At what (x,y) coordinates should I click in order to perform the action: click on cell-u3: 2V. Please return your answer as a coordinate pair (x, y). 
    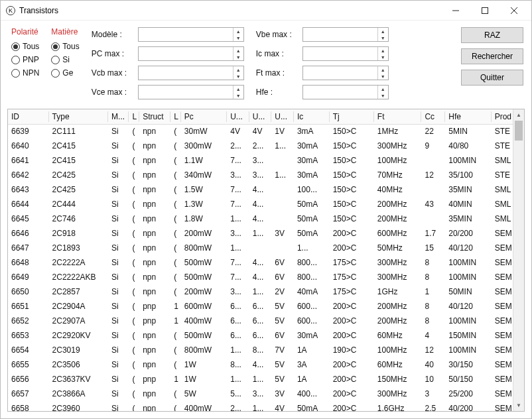
    Looking at the image, I should click on (283, 292).